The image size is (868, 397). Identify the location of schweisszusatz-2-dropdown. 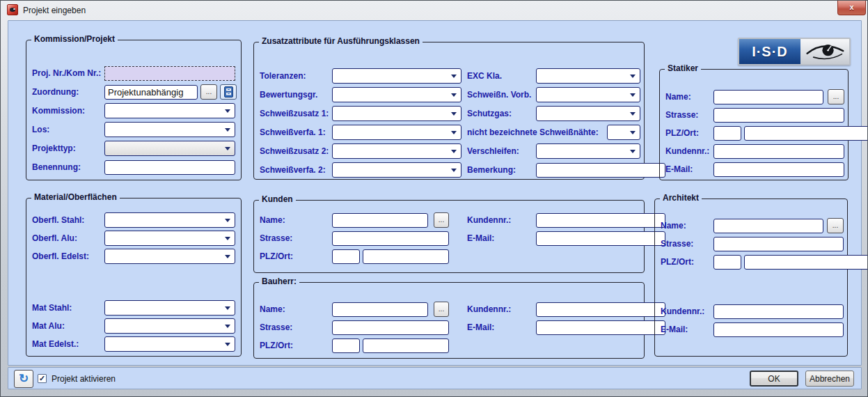
(397, 151).